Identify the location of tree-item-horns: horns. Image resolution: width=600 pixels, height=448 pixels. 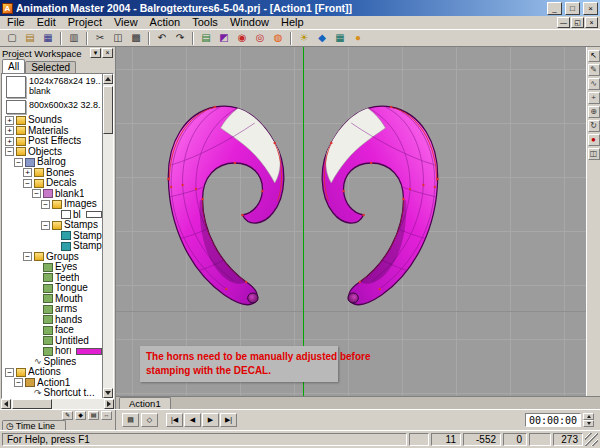
(52, 352).